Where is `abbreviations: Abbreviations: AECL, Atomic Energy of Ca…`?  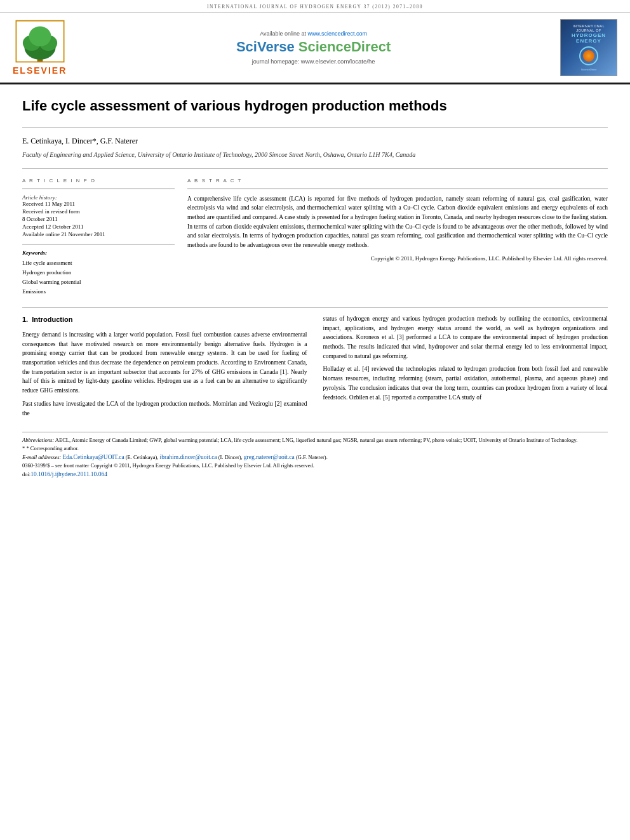
abbreviations: Abbreviations: AECL, Atomic Energy of Ca… is located at coordinates (315, 441).